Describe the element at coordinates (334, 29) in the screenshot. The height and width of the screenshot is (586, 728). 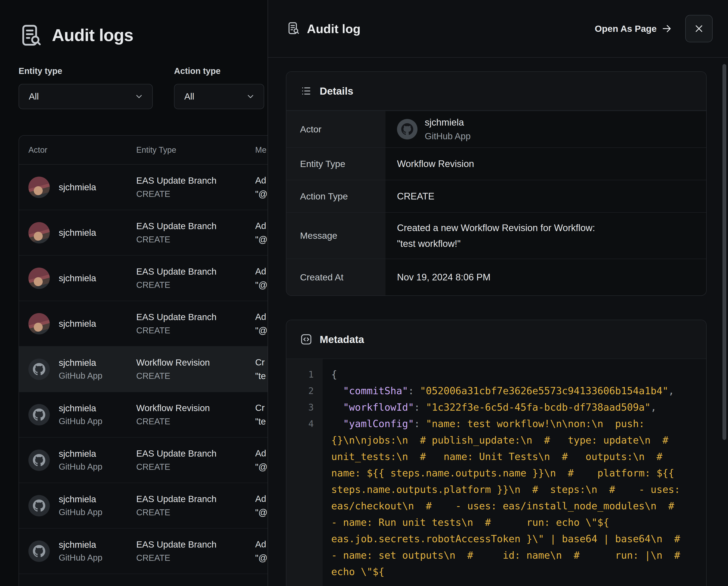
I see `panel-title: Audit log` at that location.